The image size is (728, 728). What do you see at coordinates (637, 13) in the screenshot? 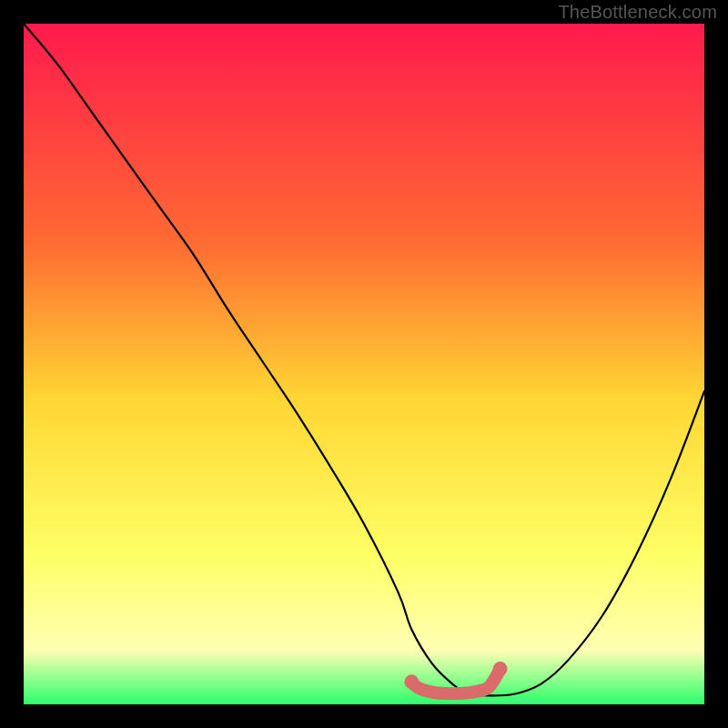
I see `watermark-text: TheBottleneck.com` at bounding box center [637, 13].